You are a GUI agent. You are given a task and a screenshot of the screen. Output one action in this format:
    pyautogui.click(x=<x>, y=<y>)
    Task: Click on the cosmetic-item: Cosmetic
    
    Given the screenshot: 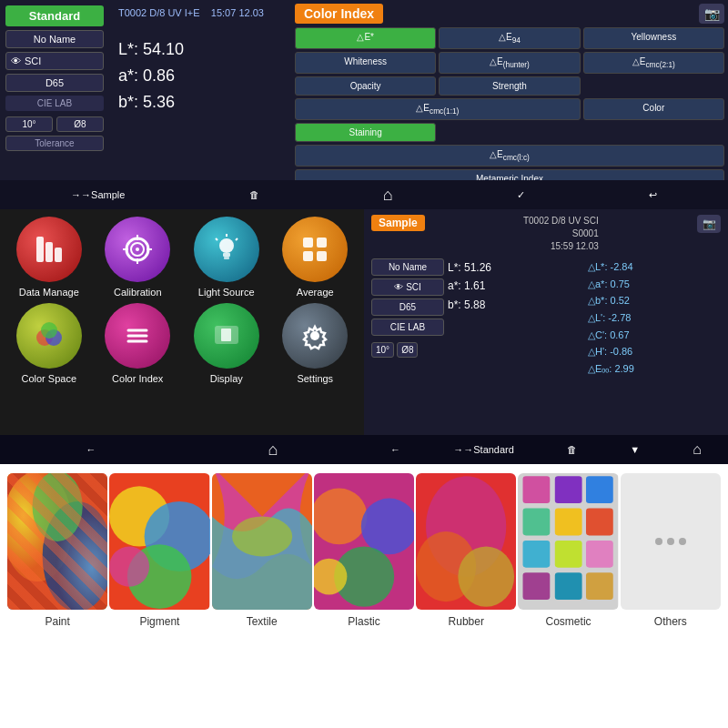 What is the action you would take?
    pyautogui.click(x=568, y=601)
    